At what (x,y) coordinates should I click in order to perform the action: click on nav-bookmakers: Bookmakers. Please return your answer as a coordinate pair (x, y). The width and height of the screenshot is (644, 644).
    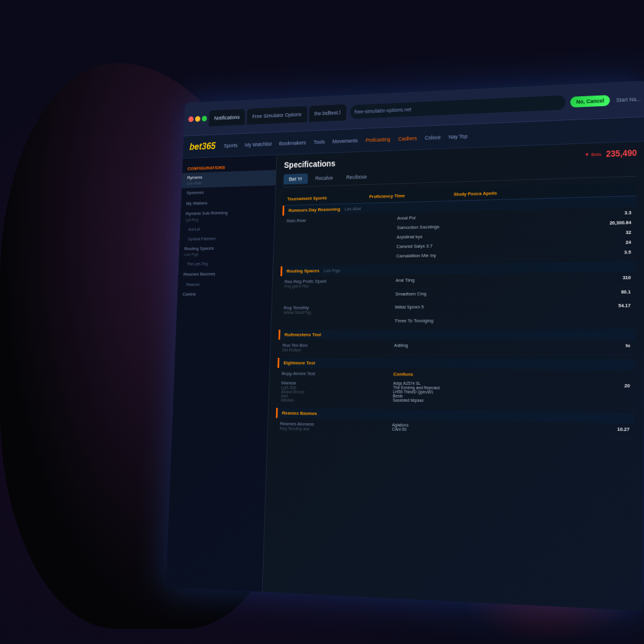
    Looking at the image, I should click on (292, 143).